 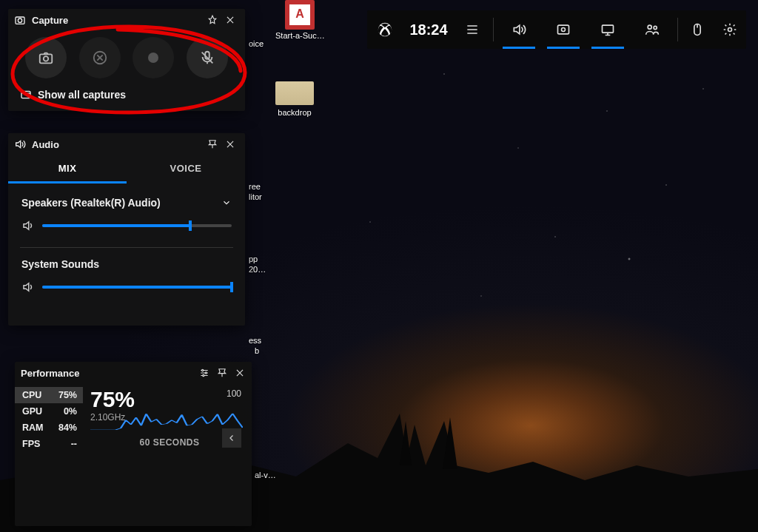 I want to click on clock: 18:24, so click(x=429, y=30).